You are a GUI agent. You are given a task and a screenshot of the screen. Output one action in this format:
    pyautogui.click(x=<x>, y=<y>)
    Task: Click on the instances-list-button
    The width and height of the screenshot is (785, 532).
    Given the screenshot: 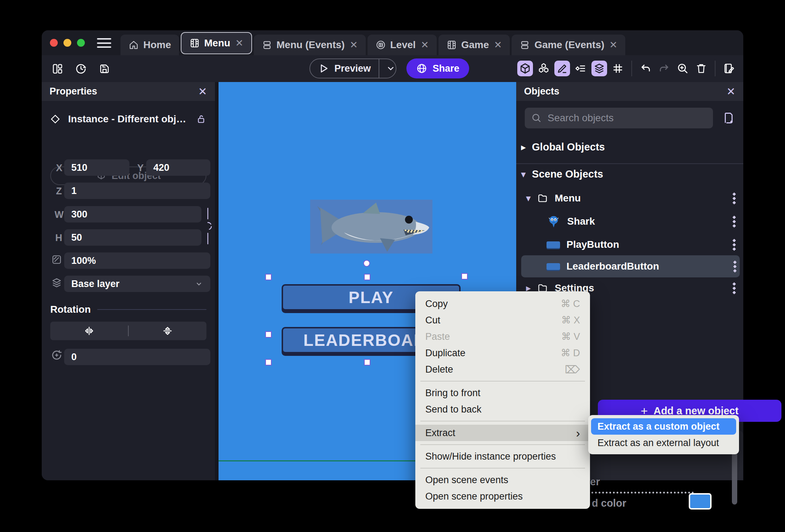 What is the action you would take?
    pyautogui.click(x=581, y=68)
    